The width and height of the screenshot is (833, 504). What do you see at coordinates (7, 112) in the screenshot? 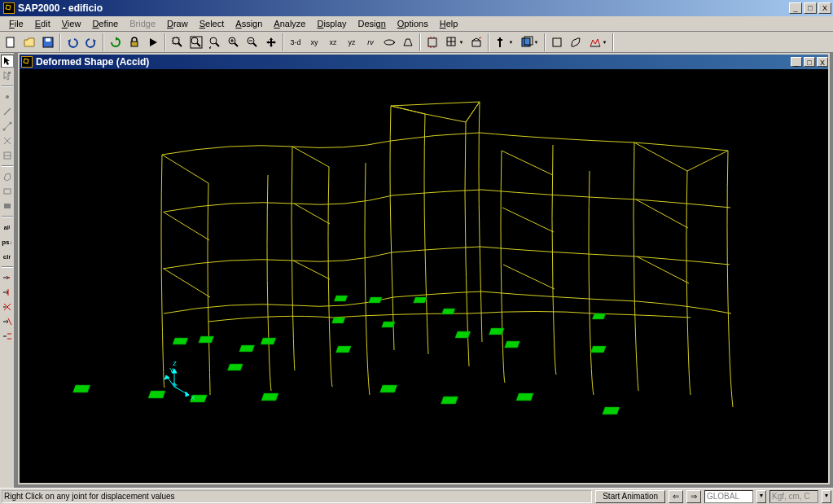
I see `draw-frame-tool` at bounding box center [7, 112].